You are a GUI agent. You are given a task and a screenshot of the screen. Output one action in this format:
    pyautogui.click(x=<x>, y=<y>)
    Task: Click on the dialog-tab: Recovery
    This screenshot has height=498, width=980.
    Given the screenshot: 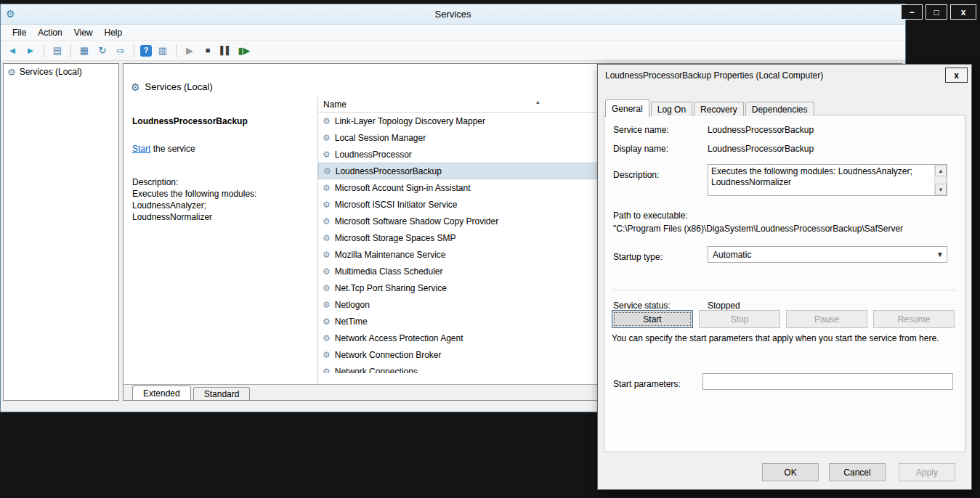 What is the action you would take?
    pyautogui.click(x=719, y=109)
    